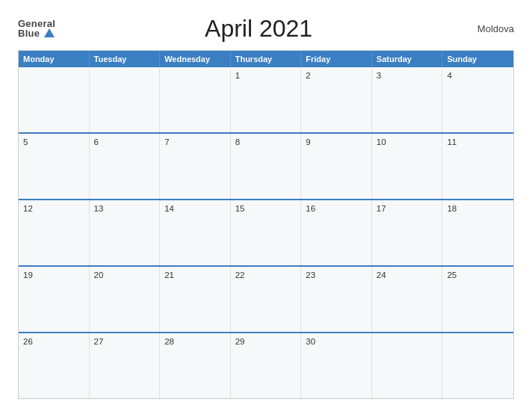 This screenshot has height=411, width=532. I want to click on header: General Blue April 2021 Moldova, so click(266, 28).